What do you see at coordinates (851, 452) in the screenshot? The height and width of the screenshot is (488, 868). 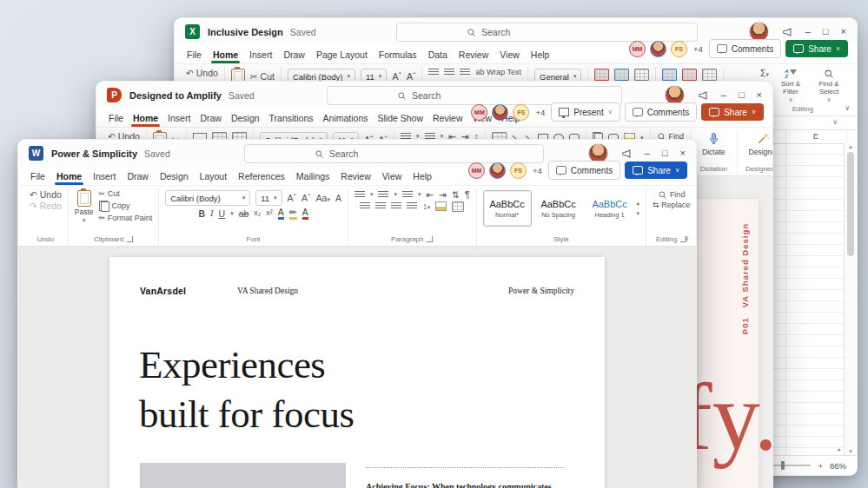 I see `scroll-down-icon: ▾` at bounding box center [851, 452].